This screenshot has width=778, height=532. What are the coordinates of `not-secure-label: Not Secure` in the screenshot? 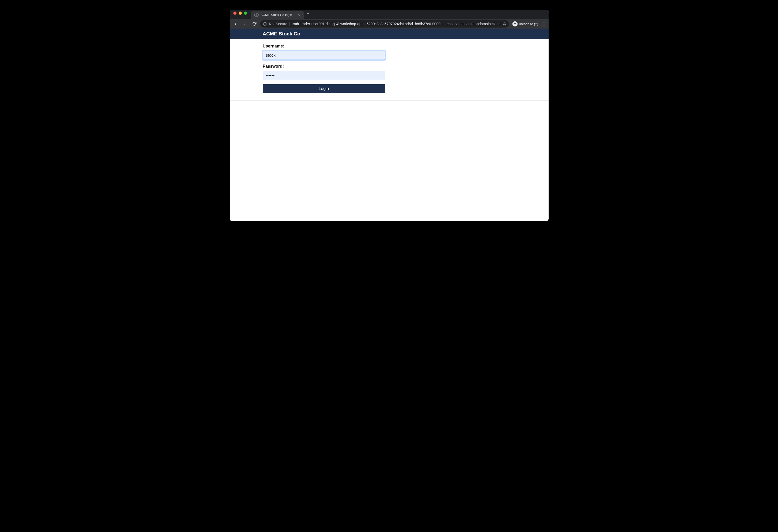 It's located at (279, 24).